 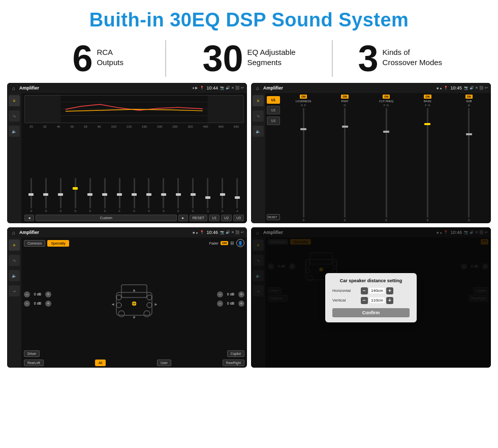 What do you see at coordinates (14, 131) in the screenshot?
I see `speaker-icon: 🔈` at bounding box center [14, 131].